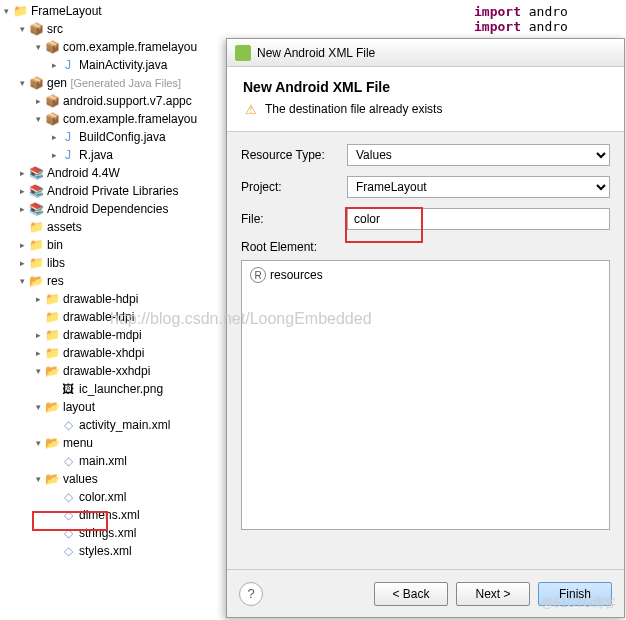 The image size is (626, 620). Describe the element at coordinates (113, 191) in the screenshot. I see `tree-library: ▸📚Android Private Libraries` at that location.